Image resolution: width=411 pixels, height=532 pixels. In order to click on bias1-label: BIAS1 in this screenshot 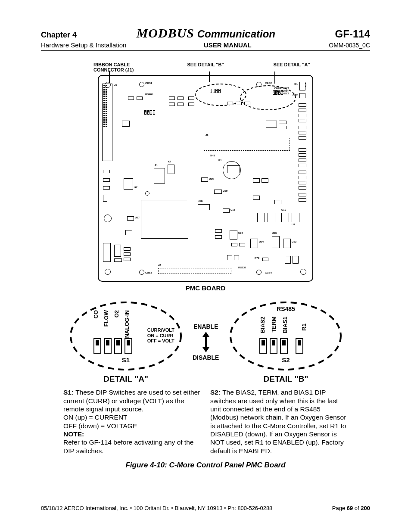, I will do `click(285, 325)`.